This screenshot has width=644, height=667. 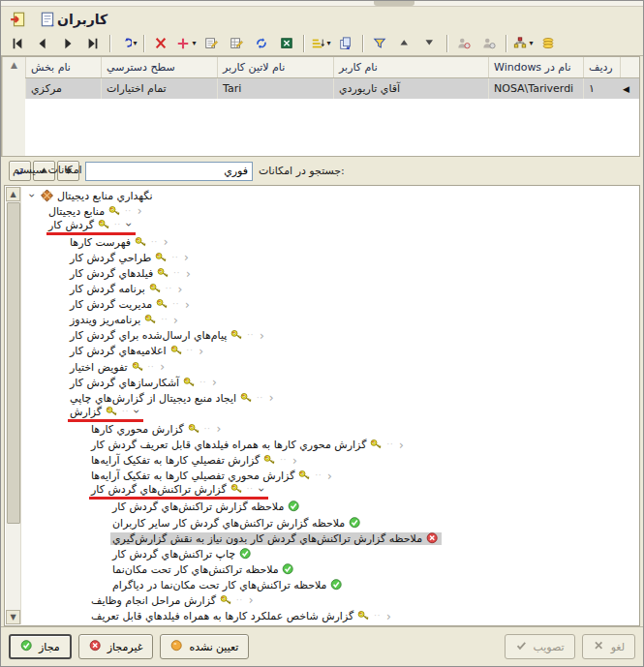 What do you see at coordinates (489, 44) in the screenshot?
I see `user-log-alt-button` at bounding box center [489, 44].